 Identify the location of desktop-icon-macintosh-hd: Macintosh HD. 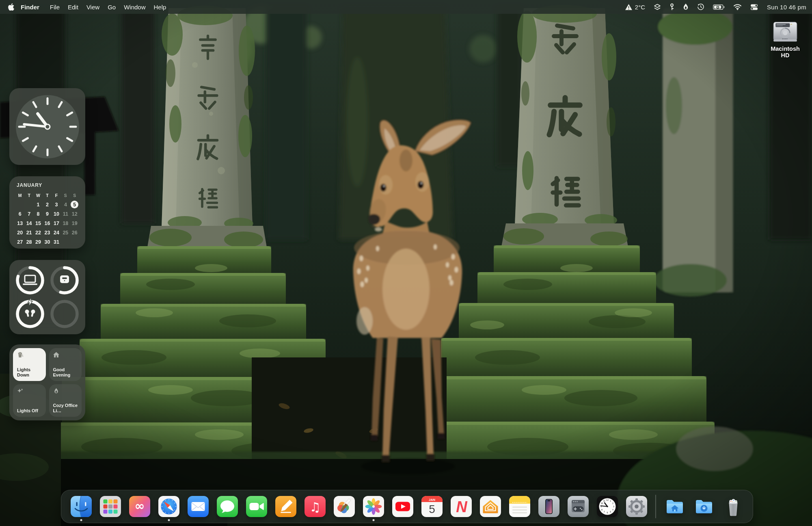
(785, 40).